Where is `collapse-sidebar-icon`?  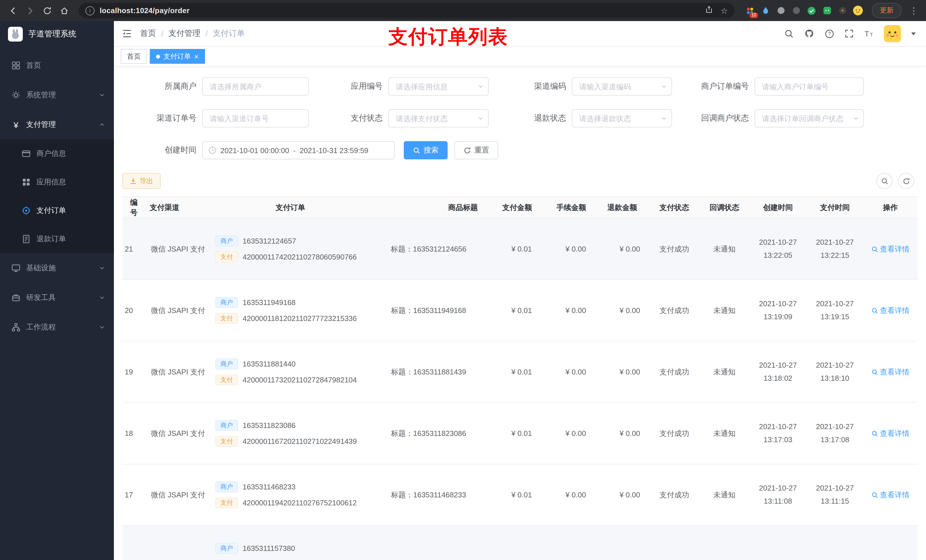 collapse-sidebar-icon is located at coordinates (127, 34).